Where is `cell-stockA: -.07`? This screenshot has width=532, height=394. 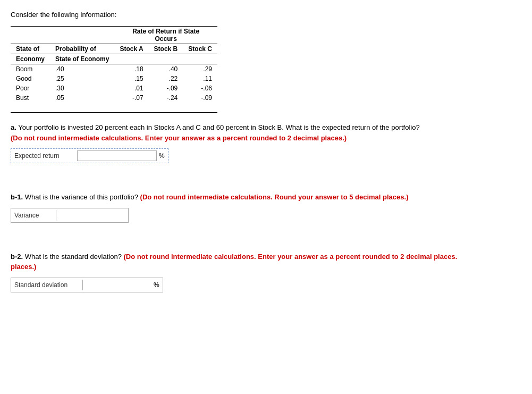 cell-stockA: -.07 is located at coordinates (131, 98).